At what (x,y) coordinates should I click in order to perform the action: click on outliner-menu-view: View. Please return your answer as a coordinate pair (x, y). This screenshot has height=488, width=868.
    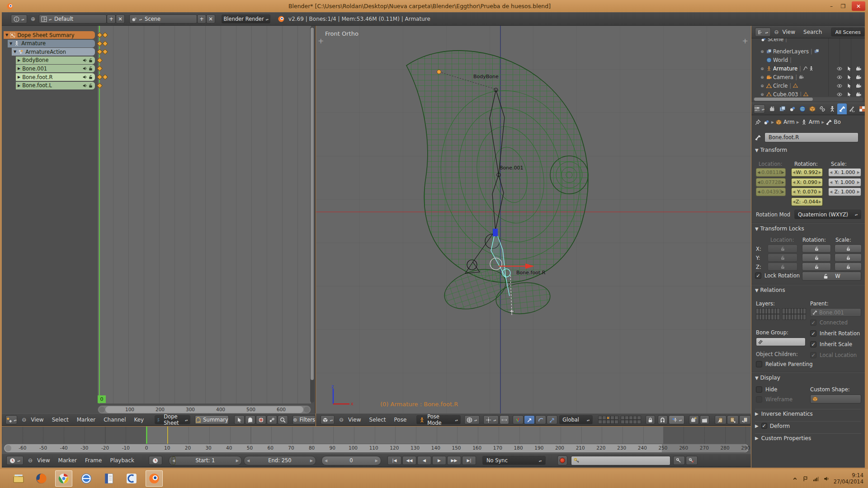
    Looking at the image, I should click on (789, 32).